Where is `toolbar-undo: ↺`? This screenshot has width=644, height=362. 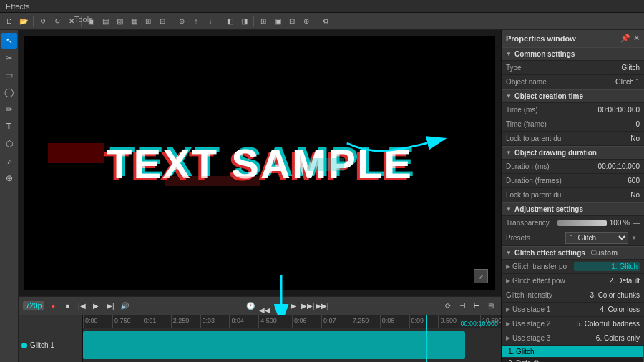
toolbar-undo: ↺ is located at coordinates (43, 21).